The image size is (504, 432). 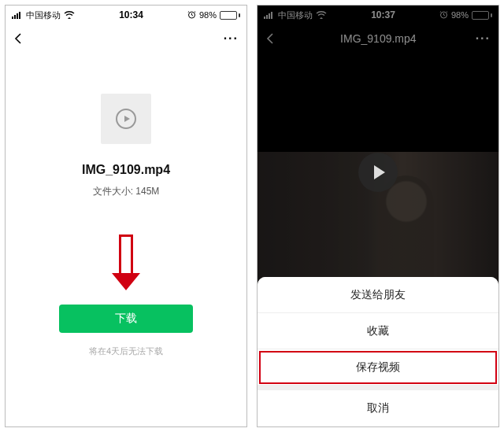 What do you see at coordinates (126, 119) in the screenshot?
I see `play-icon` at bounding box center [126, 119].